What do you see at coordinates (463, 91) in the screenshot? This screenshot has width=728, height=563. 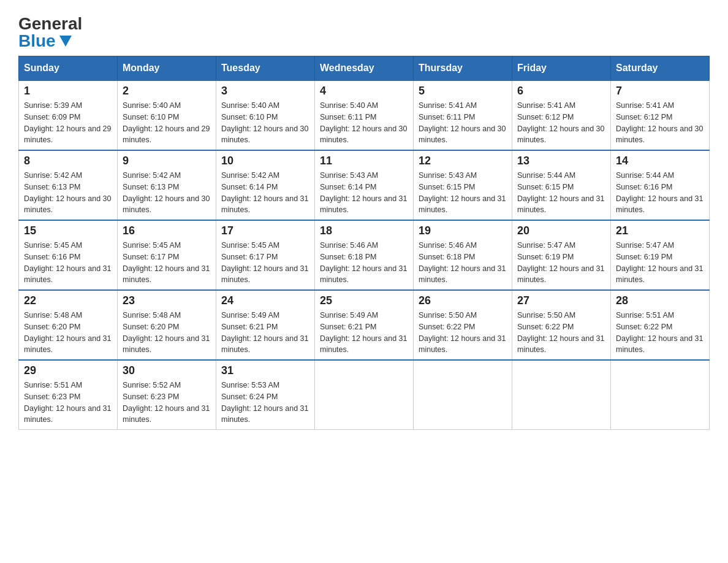 I see `day-number: 5` at bounding box center [463, 91].